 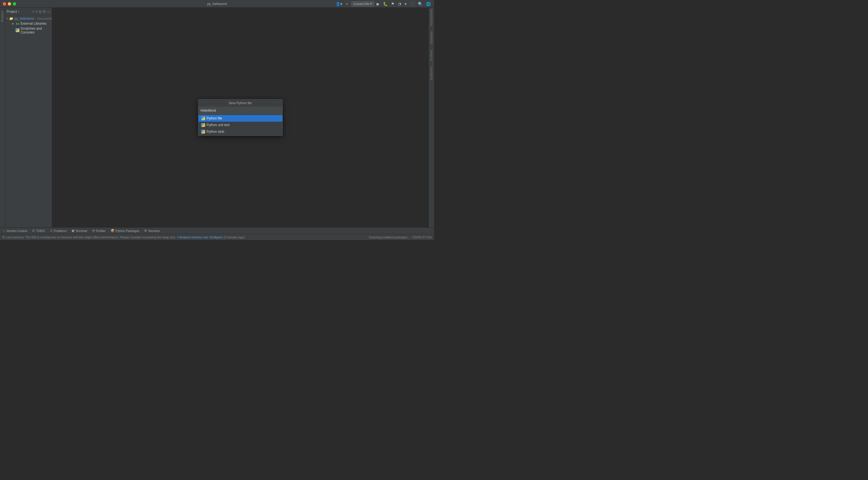 I want to click on notifications-panel-label: Notifications, so click(x=431, y=18).